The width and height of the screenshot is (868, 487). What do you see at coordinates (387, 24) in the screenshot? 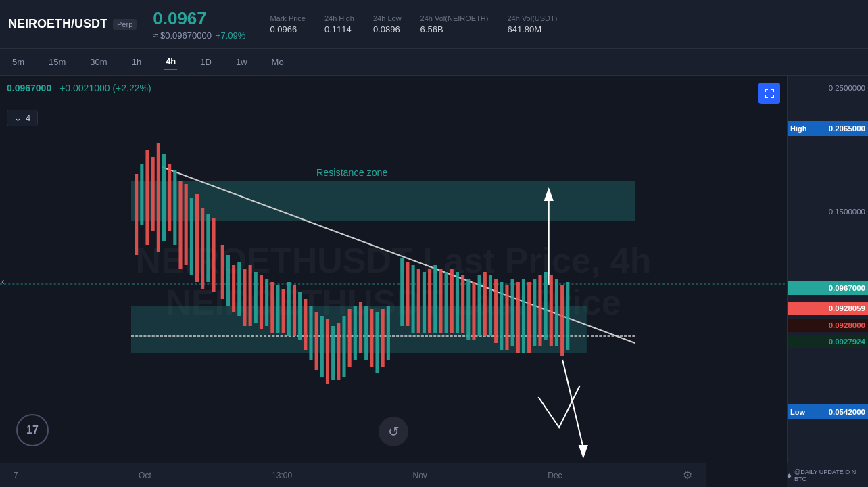
I see `stat-24h-low: 24h Low 0.0896` at bounding box center [387, 24].